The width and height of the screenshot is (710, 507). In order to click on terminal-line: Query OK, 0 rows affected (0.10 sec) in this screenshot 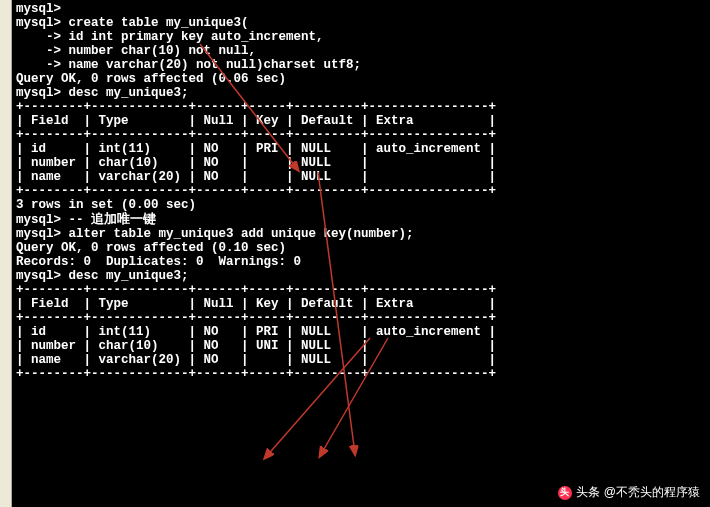, I will do `click(363, 248)`.